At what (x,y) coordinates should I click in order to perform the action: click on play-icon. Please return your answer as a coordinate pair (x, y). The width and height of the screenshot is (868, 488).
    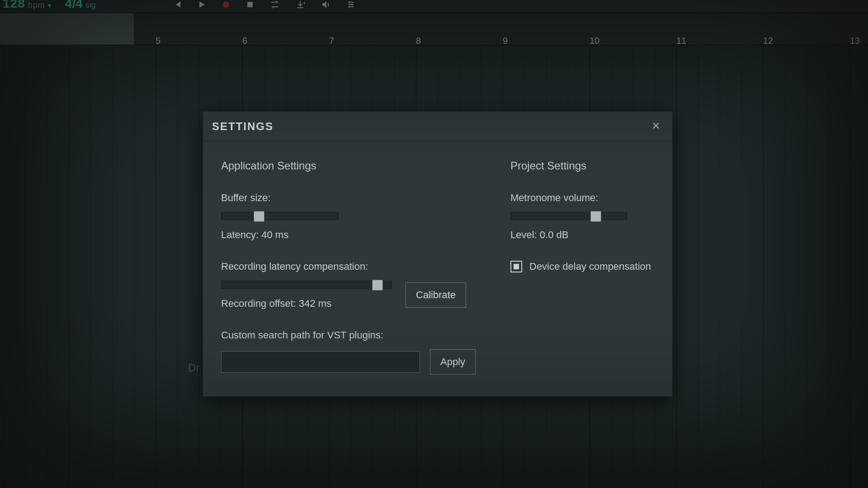
    Looking at the image, I should click on (202, 5).